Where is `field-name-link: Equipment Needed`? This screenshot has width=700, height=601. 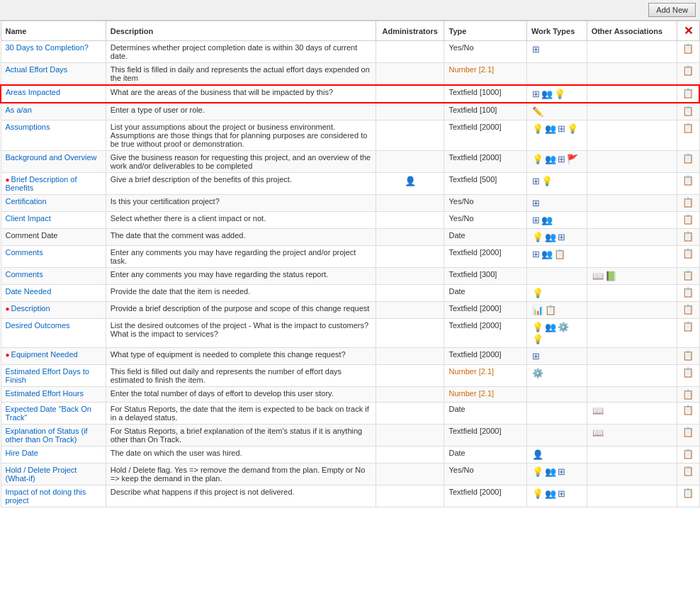 field-name-link: Equipment Needed is located at coordinates (45, 354).